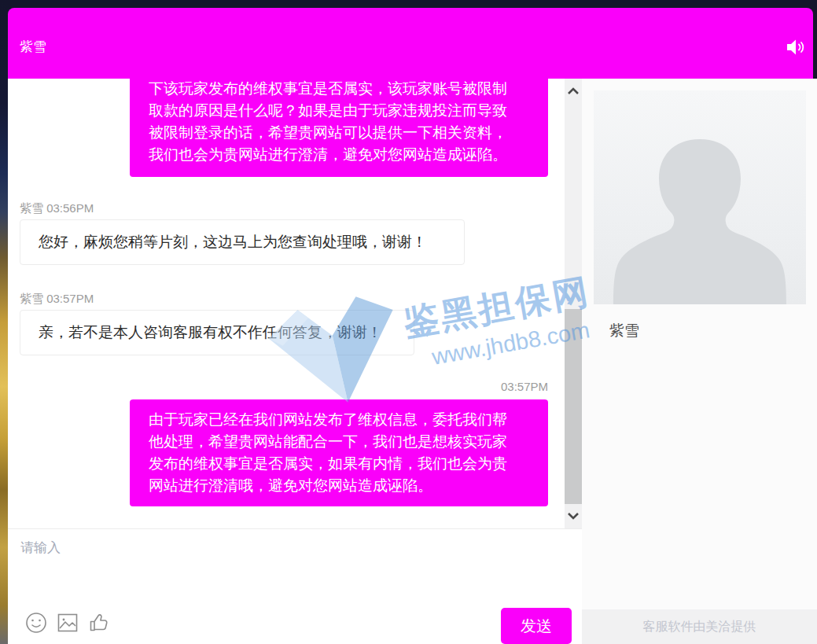  Describe the element at coordinates (700, 627) in the screenshot. I see `provider-footer: 客服软件由美洽提供` at that location.